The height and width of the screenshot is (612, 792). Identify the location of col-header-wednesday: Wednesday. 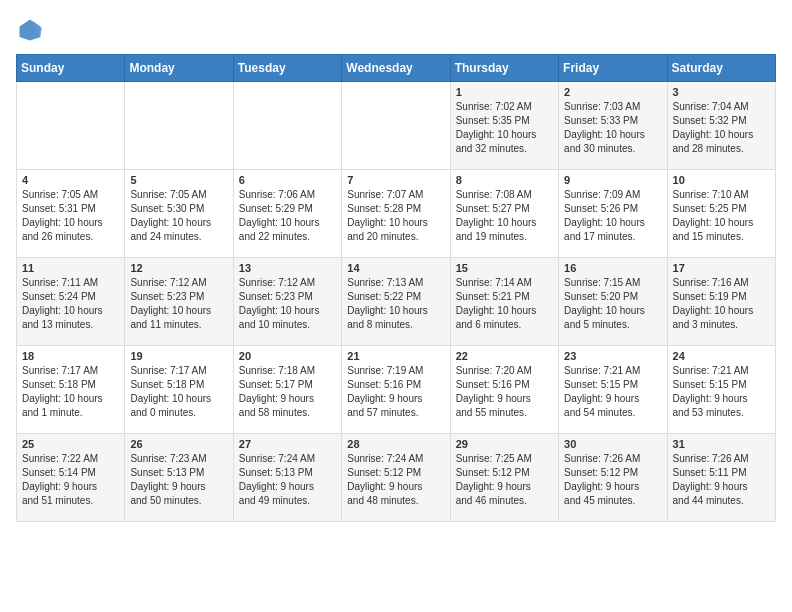
(396, 68).